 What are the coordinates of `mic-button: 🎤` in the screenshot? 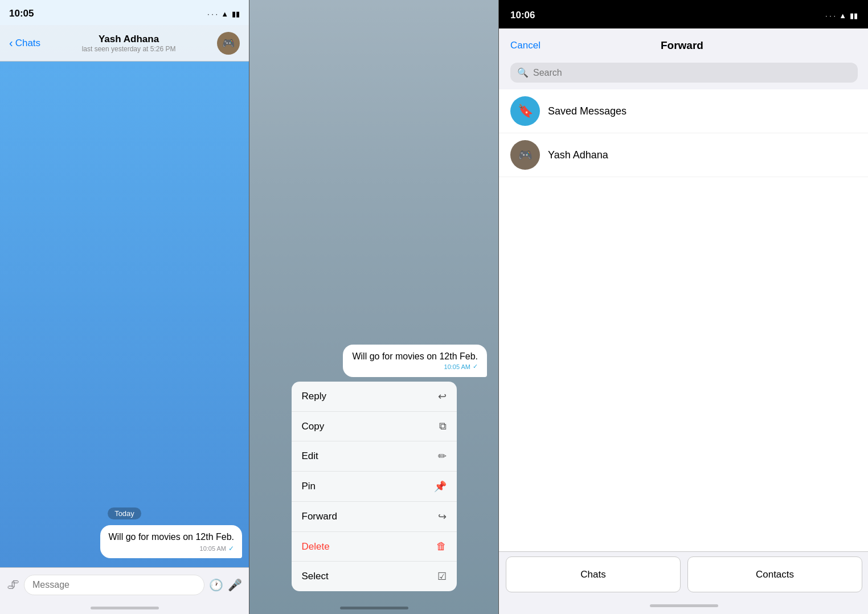 It's located at (235, 585).